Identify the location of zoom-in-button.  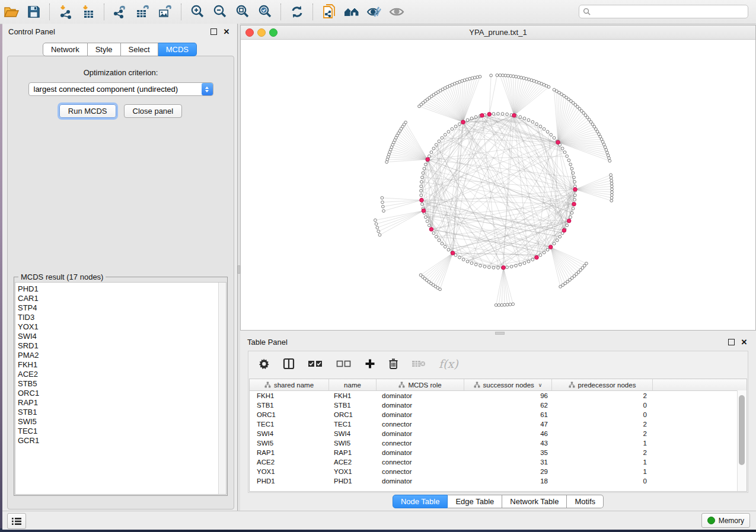
(197, 12).